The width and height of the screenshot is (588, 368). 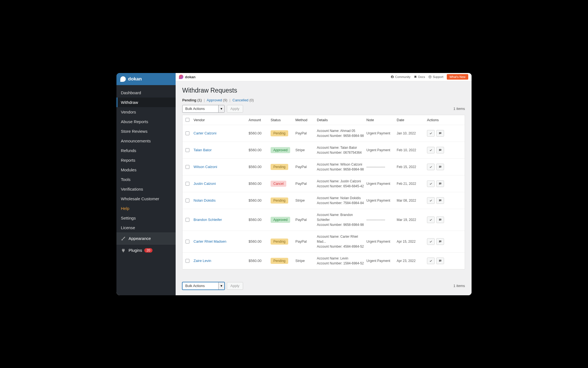 What do you see at coordinates (187, 120) in the screenshot?
I see `select-all-checkbox` at bounding box center [187, 120].